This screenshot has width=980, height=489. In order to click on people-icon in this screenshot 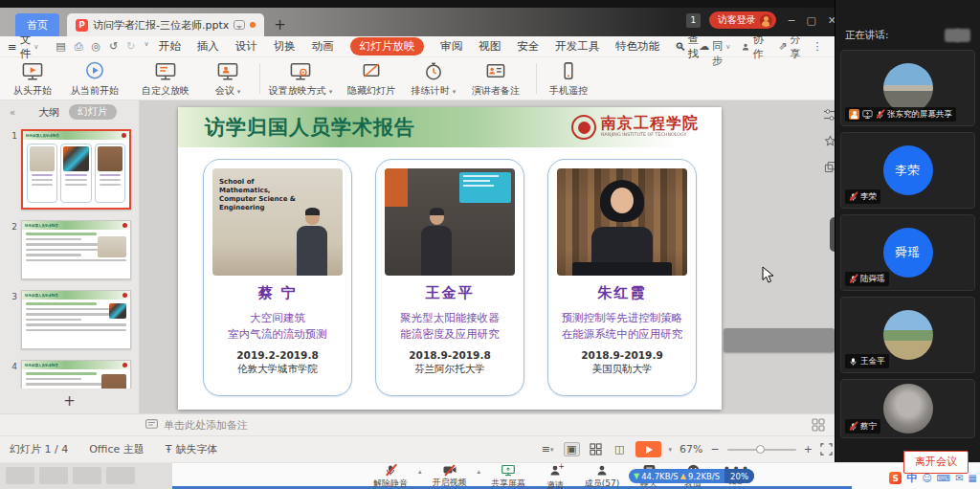, I will do `click(746, 47)`.